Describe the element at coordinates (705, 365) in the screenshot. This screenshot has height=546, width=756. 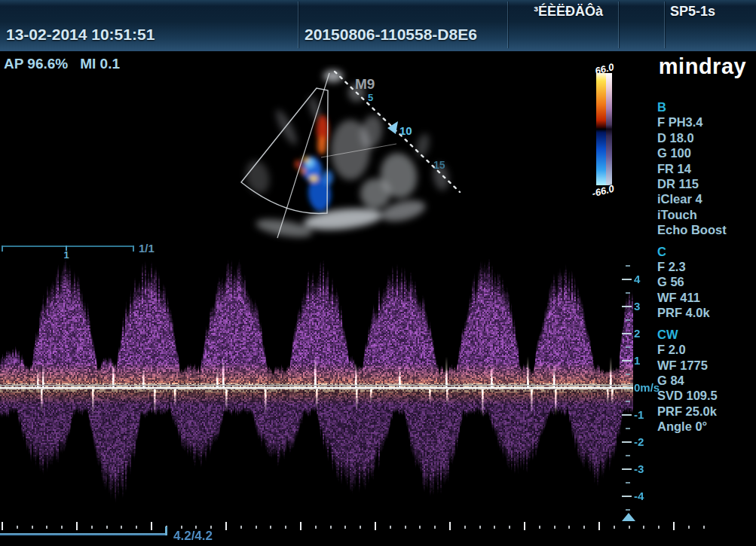
I see `sidebar-item-wf-1775: WF 1775` at that location.